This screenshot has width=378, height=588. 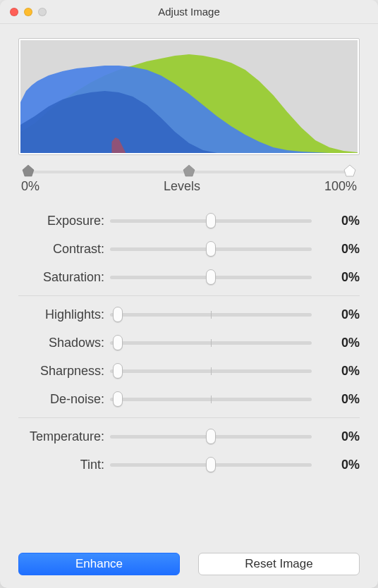 I want to click on button-row: Enhance Reset Image, so click(x=189, y=558).